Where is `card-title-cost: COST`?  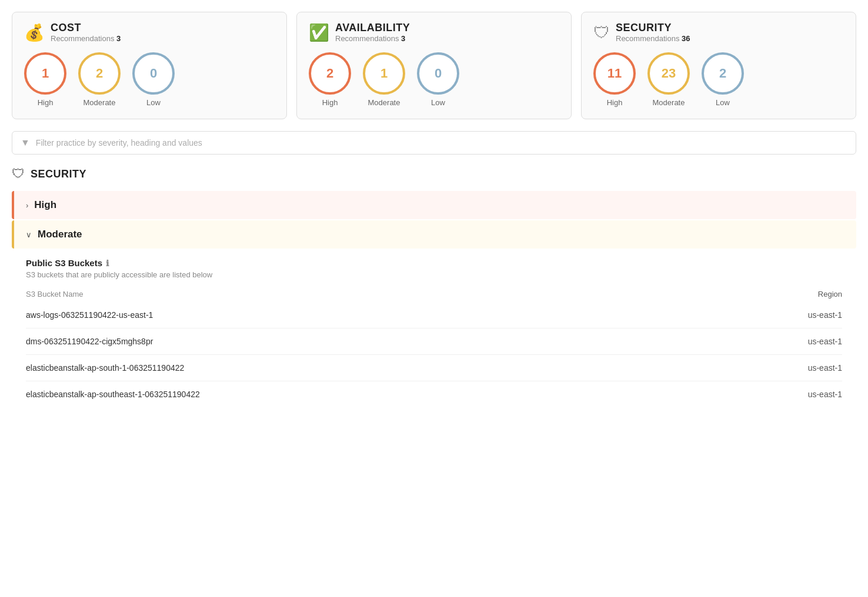
card-title-cost: COST is located at coordinates (86, 28).